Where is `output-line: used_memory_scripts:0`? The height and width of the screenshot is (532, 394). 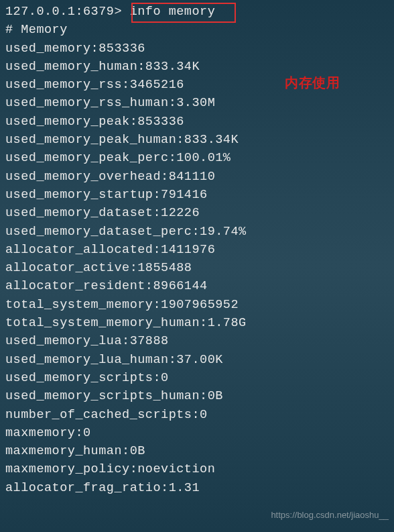
output-line: used_memory_scripts:0 is located at coordinates (197, 378).